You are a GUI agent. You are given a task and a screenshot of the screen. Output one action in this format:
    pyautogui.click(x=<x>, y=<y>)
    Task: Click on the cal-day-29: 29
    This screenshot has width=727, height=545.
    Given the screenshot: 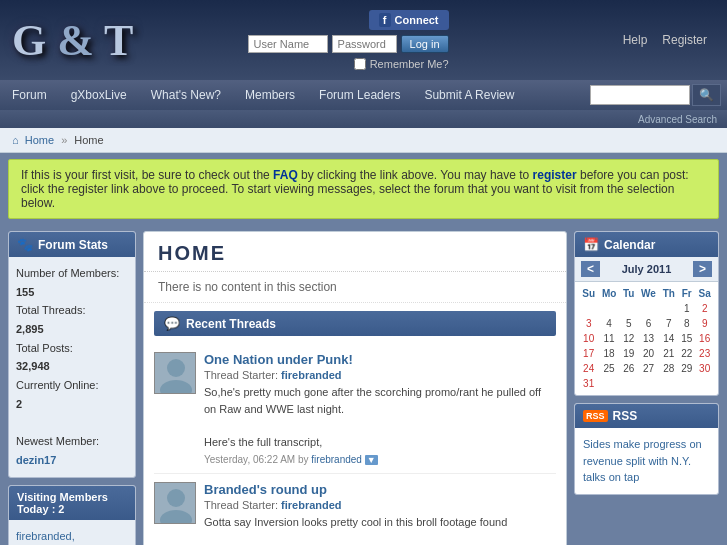 What is the action you would take?
    pyautogui.click(x=686, y=368)
    